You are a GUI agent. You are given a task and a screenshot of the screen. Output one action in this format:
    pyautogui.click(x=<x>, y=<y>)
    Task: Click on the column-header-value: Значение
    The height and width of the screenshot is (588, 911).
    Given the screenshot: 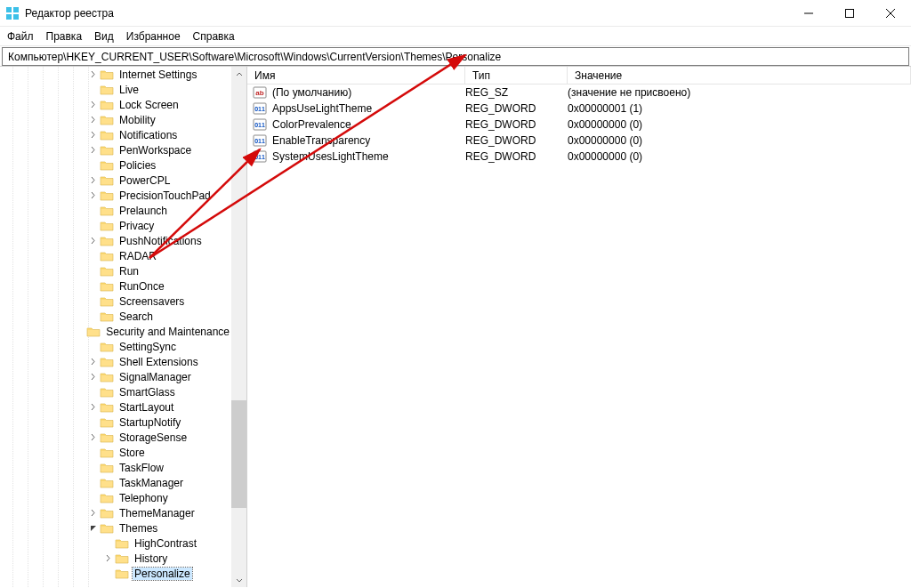 What is the action you would take?
    pyautogui.click(x=739, y=75)
    